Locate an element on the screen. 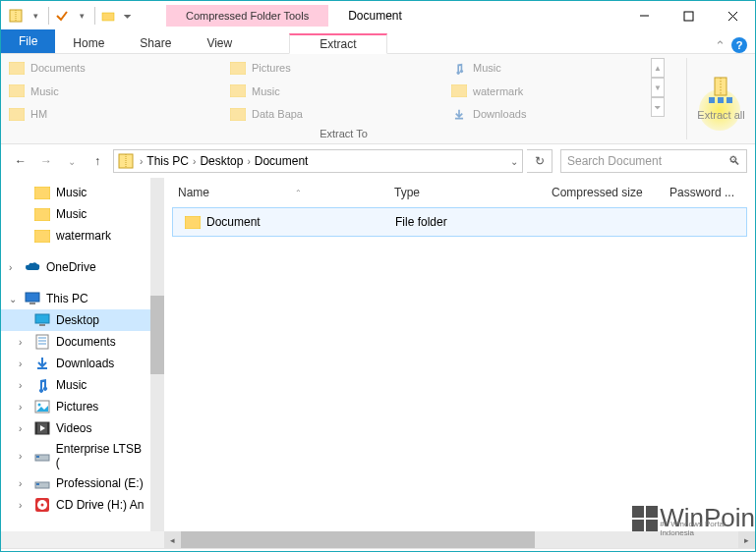 The height and width of the screenshot is (552, 756). extract-tab: Extract is located at coordinates (338, 43).